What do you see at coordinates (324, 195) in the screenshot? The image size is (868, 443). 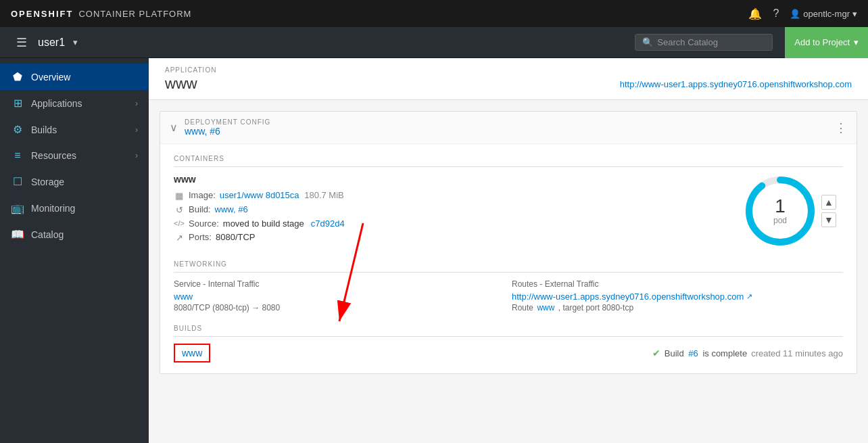 I see `image-size: 180.7 MiB` at bounding box center [324, 195].